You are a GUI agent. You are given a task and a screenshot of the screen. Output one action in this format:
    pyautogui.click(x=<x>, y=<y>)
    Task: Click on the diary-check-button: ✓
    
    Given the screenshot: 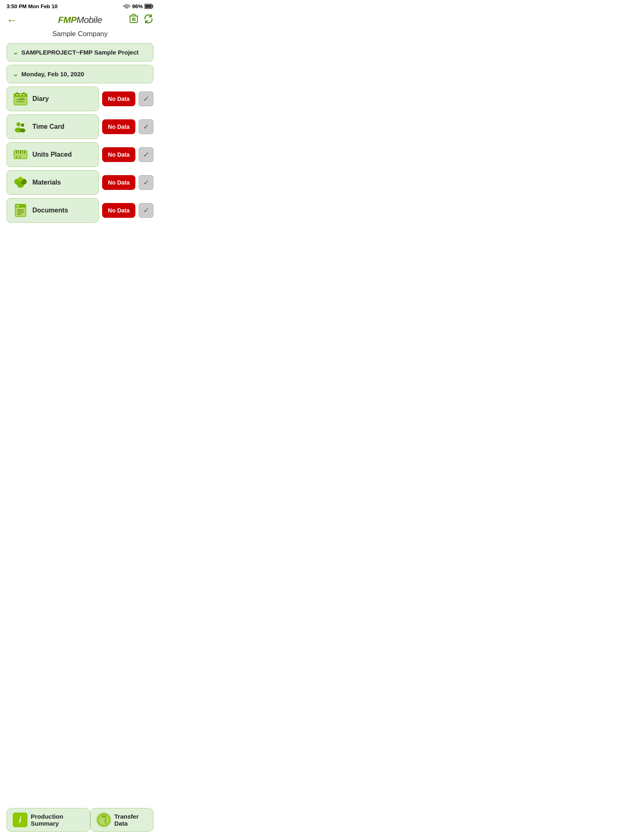 What is the action you would take?
    pyautogui.click(x=146, y=99)
    